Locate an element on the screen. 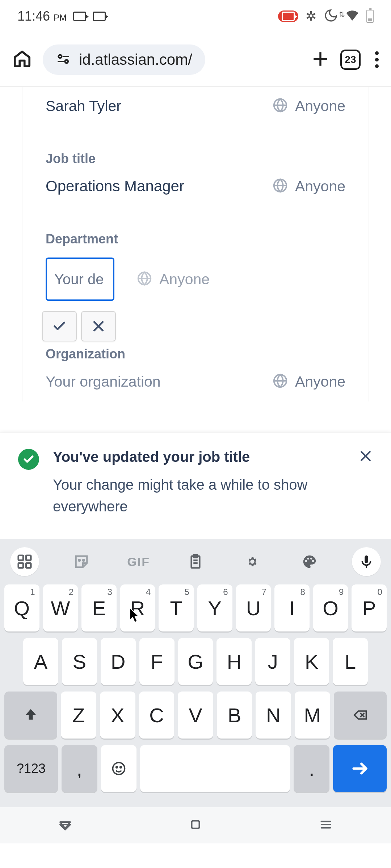 The width and height of the screenshot is (391, 868). url-bar: id.atlassian.com/ is located at coordinates (124, 60).